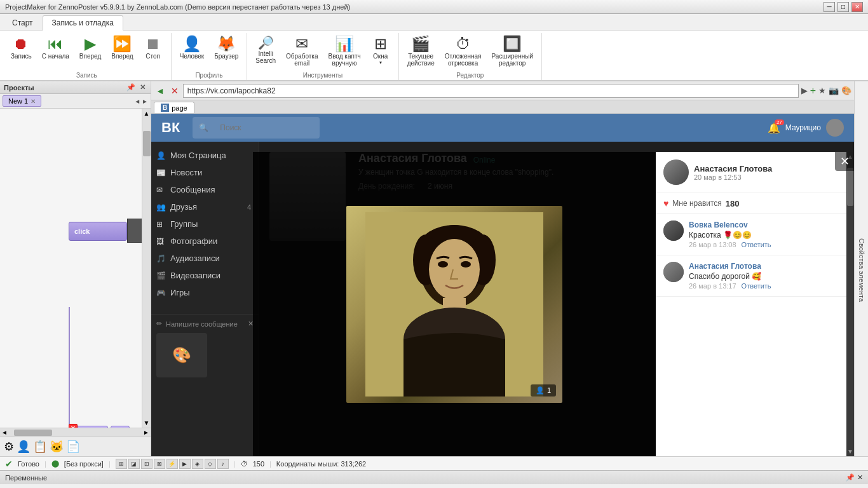 The height and width of the screenshot is (488, 868). I want to click on windows-button: ⊞ Окна ▾, so click(381, 51).